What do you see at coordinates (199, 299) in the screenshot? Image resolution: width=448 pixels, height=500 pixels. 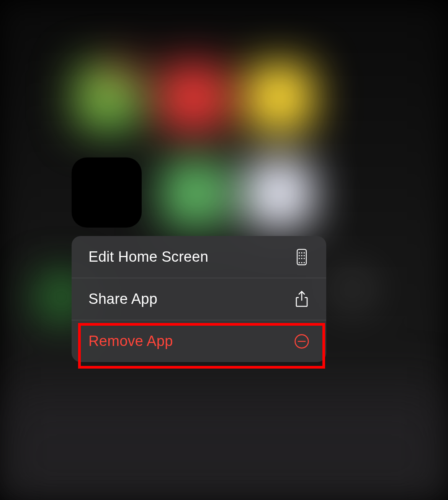 I see `app-context-menu: Edit Home Screen Share App` at bounding box center [199, 299].